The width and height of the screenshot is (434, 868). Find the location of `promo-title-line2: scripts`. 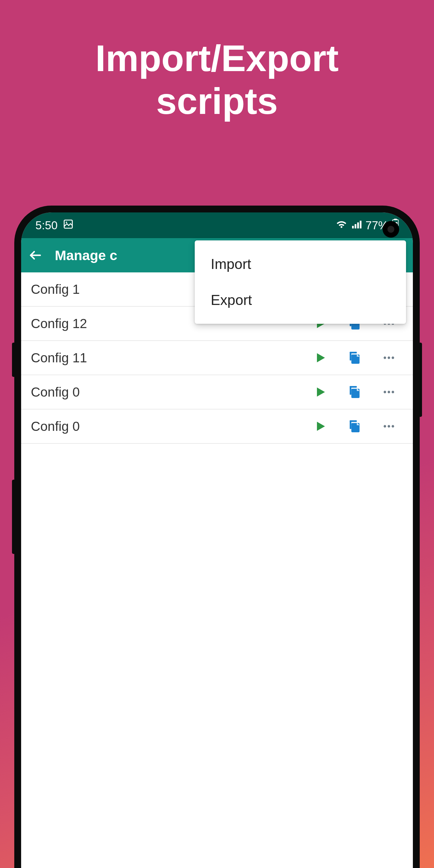

promo-title-line2: scripts is located at coordinates (217, 101).